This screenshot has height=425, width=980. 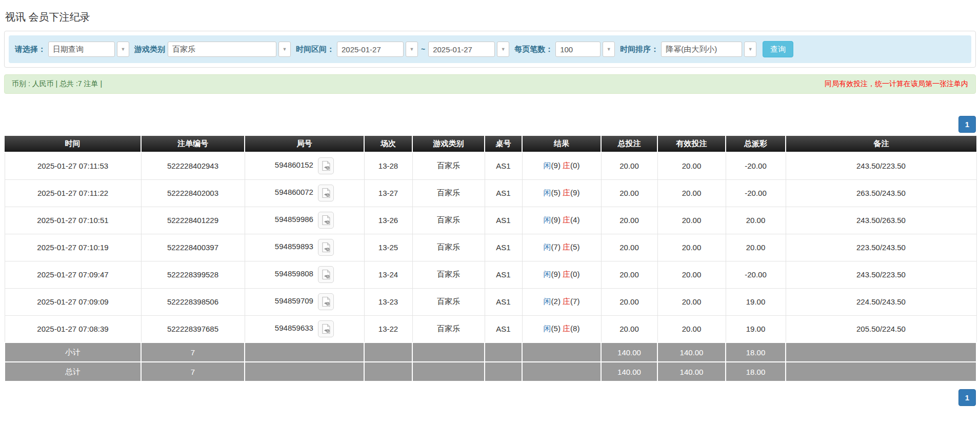 What do you see at coordinates (294, 165) in the screenshot?
I see `round-id-text: 594860152` at bounding box center [294, 165].